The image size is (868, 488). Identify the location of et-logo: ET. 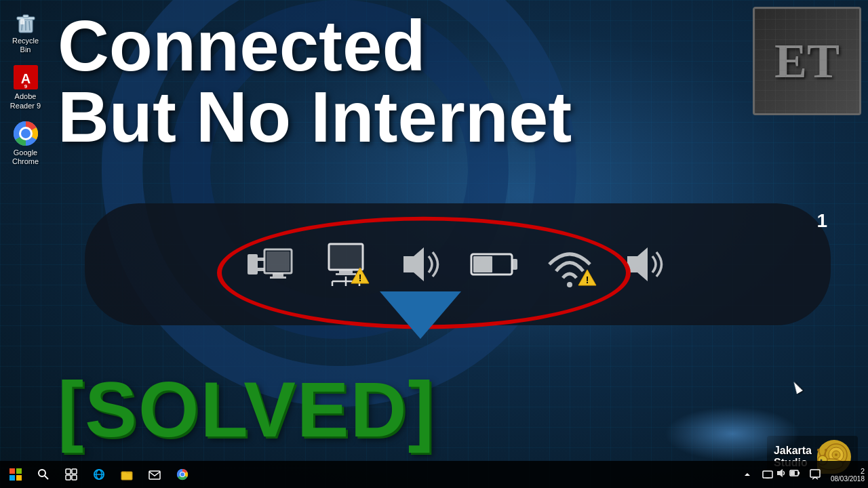
(807, 61).